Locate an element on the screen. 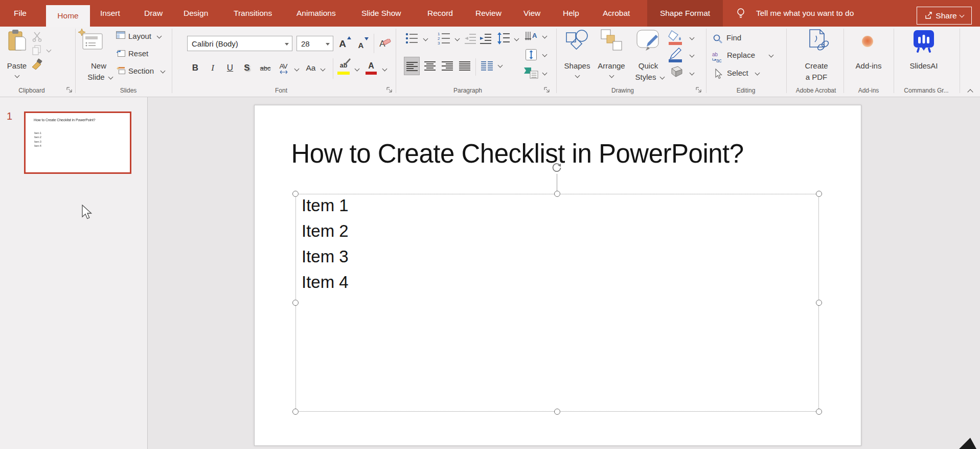 This screenshot has width=980, height=449. quick-styles-icon is located at coordinates (648, 41).